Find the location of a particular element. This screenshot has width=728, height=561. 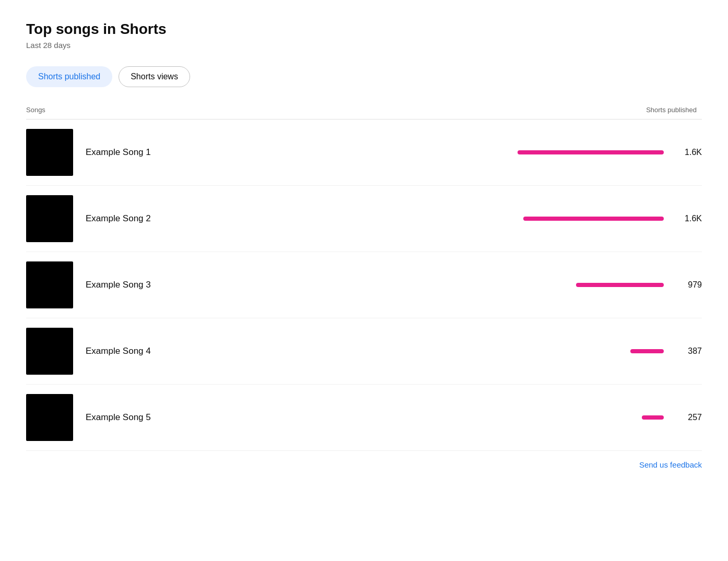

filter-row: Shorts published Shorts views is located at coordinates (364, 77).